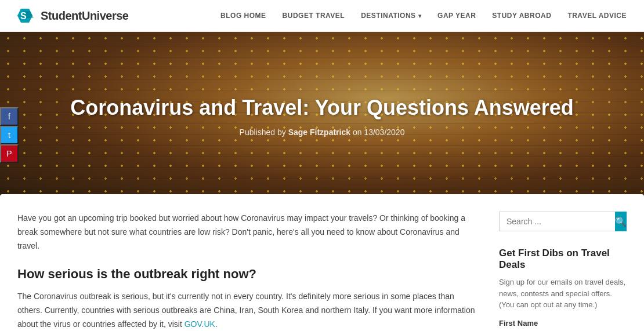 This screenshot has height=331, width=644. Describe the element at coordinates (247, 311) in the screenshot. I see `section1-body: The Coronavirus outbreak is serious, but…` at that location.